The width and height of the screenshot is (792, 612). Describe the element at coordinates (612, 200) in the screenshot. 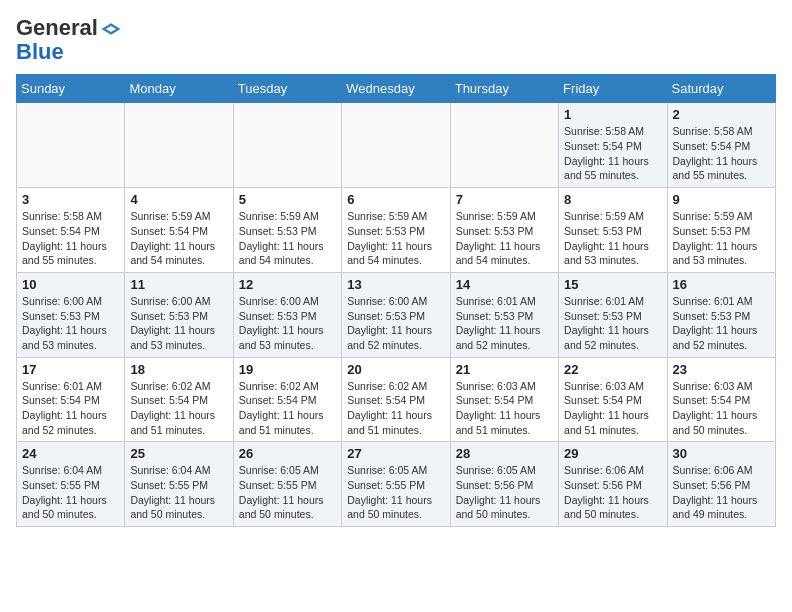

I see `day-number: 8` at that location.